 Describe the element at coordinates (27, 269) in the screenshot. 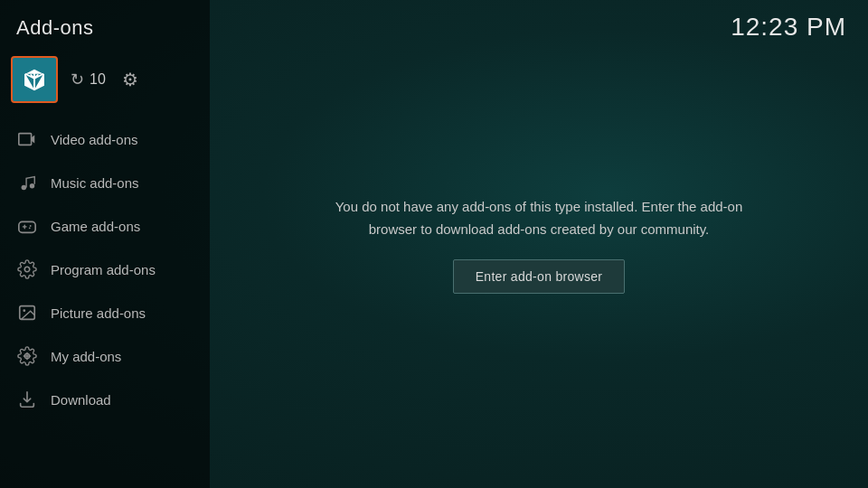

I see `program-icon` at that location.